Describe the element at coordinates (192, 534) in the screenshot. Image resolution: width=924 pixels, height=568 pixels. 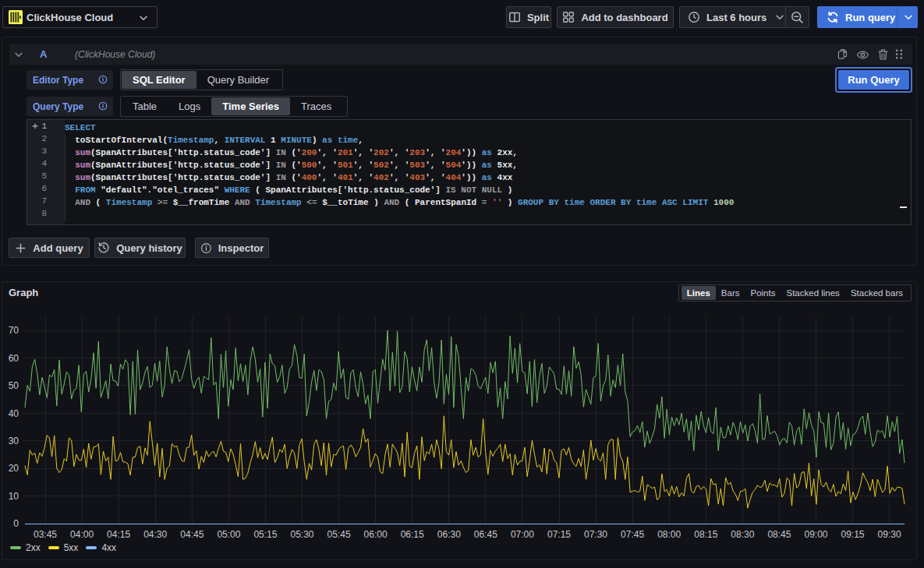
I see `svg-text: 04:45` at that location.